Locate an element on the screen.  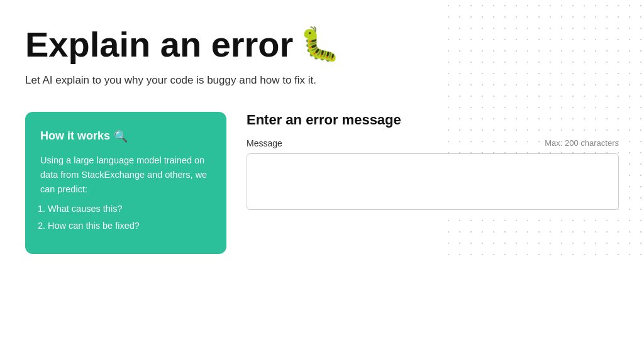
form-label-row: Message Max. 200 characters is located at coordinates (433, 143).